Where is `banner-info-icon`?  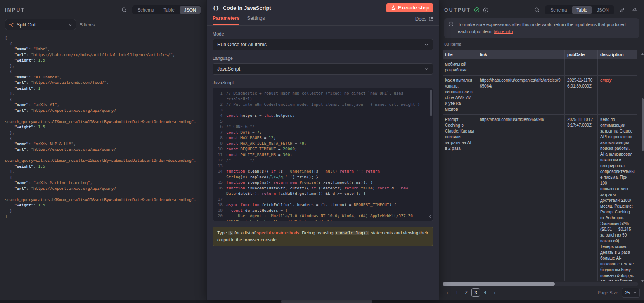
banner-info-icon is located at coordinates (451, 28).